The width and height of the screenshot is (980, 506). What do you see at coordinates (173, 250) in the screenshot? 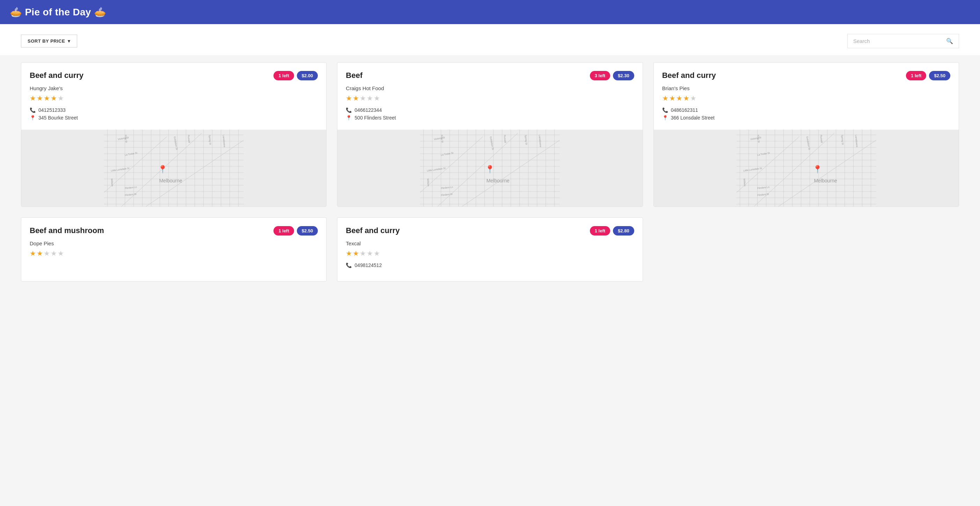
I see `pie-card: Beef and mushroom 1 left $2.50 Dope Pies…` at bounding box center [173, 250].